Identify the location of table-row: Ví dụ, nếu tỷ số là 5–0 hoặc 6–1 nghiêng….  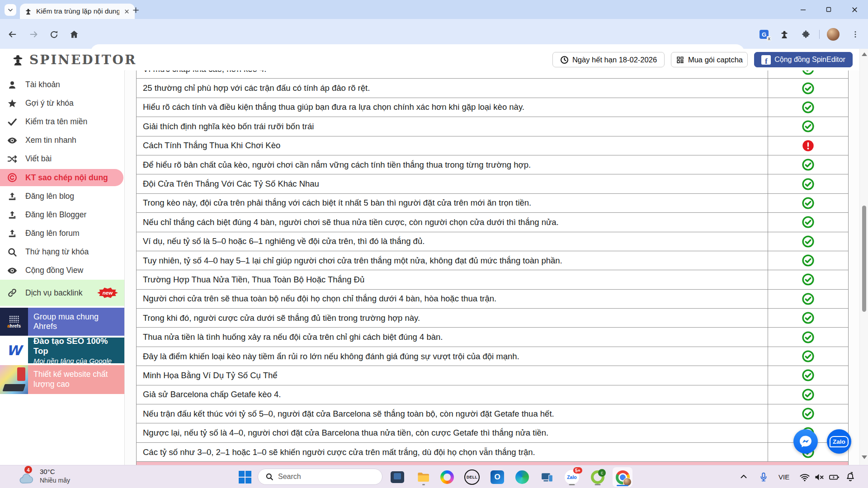
(492, 242).